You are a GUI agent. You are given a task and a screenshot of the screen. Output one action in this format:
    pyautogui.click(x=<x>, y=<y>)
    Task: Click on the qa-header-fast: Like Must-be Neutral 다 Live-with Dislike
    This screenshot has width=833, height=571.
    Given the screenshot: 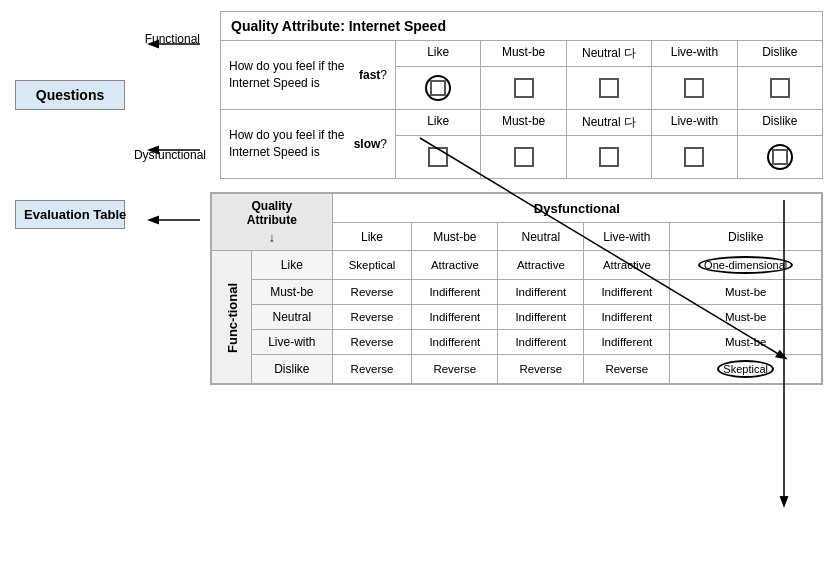 What is the action you would take?
    pyautogui.click(x=609, y=54)
    